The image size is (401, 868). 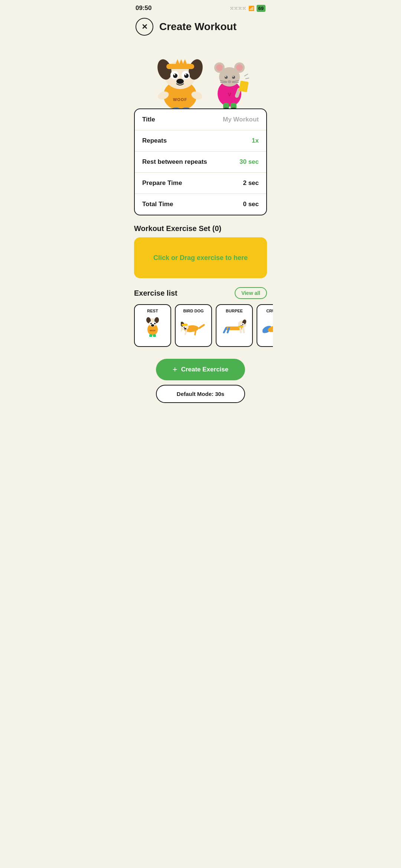 What do you see at coordinates (153, 327) in the screenshot?
I see `exercise-img-rest: WOOF` at bounding box center [153, 327].